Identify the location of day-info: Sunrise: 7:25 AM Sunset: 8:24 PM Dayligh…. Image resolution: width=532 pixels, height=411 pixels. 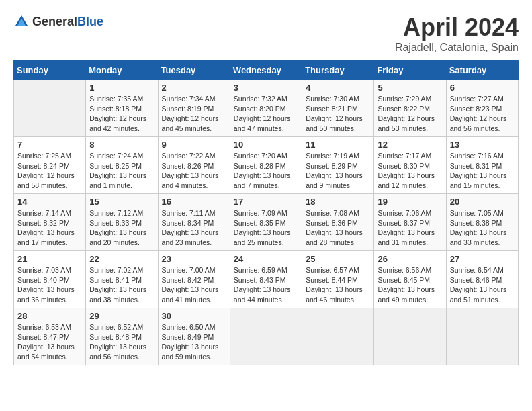
(50, 171).